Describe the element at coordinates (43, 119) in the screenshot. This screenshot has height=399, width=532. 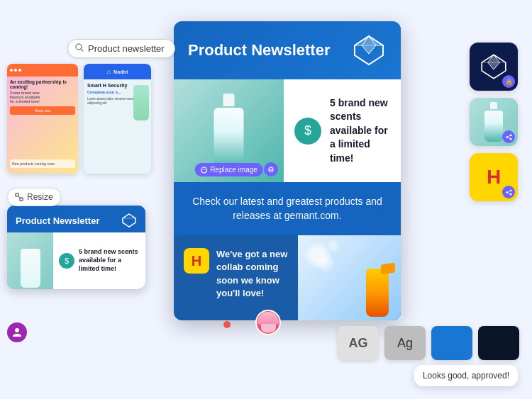
I see `template-card-pink: An exciting partnership is coming! Some …` at that location.